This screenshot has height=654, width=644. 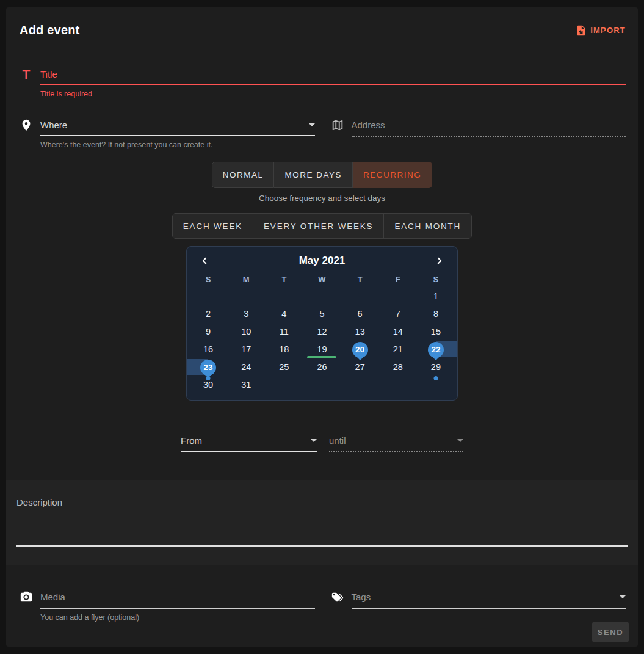 I want to click on tab-normal: NORMAL, so click(x=243, y=175).